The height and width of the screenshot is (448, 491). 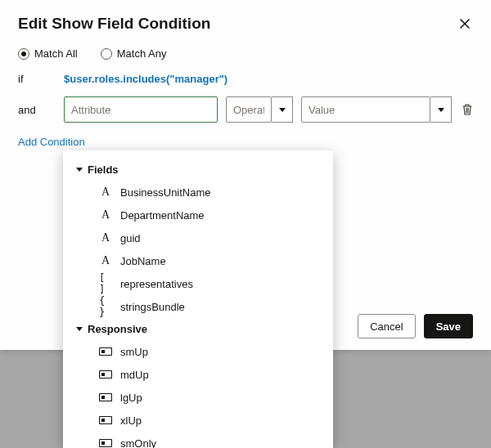 What do you see at coordinates (198, 420) in the screenshot?
I see `dropdown-item: xlUp` at bounding box center [198, 420].